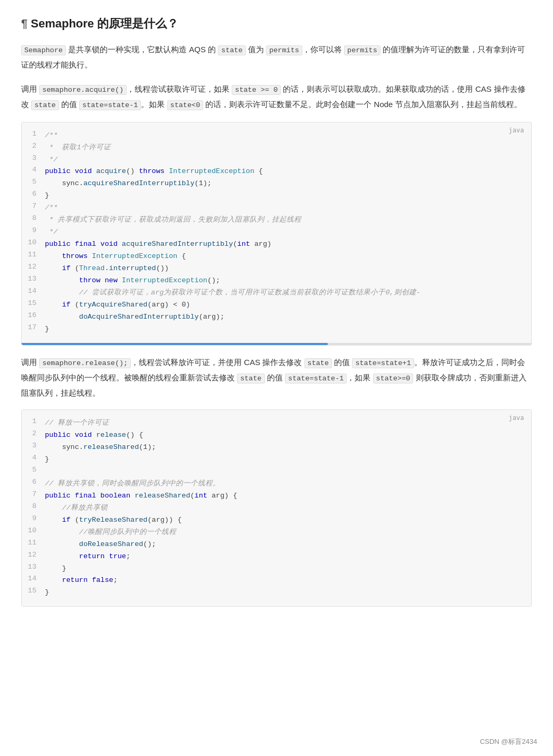  Describe the element at coordinates (276, 557) in the screenshot. I see `code-line: 12 return true;` at that location.